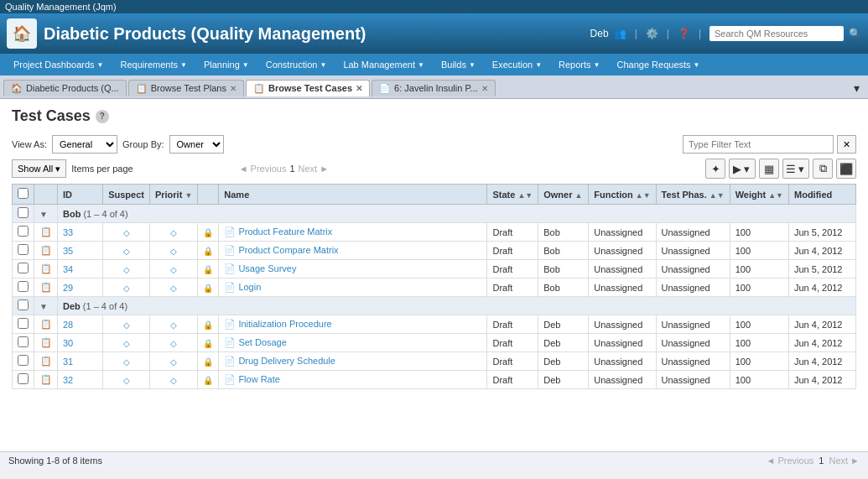 The height and width of the screenshot is (479, 868). I want to click on tab-browse-test-plans: 📋 Browse Test Plans ✕, so click(186, 88).